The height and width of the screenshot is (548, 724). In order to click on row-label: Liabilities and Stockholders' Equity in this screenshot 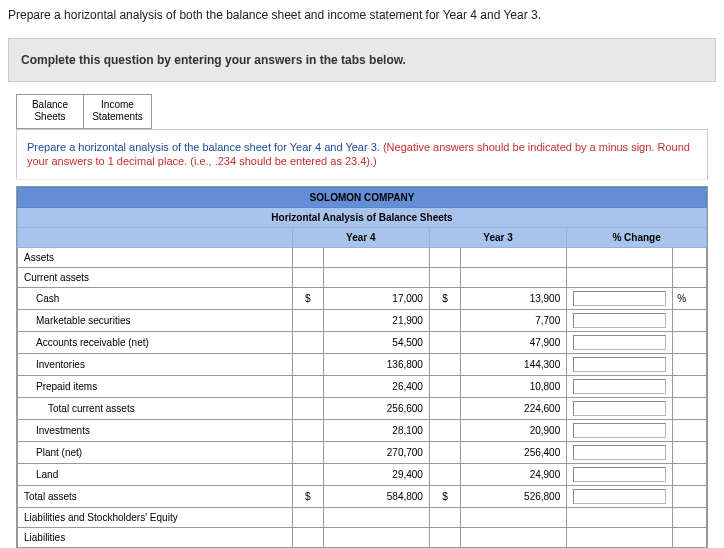, I will do `click(156, 518)`.